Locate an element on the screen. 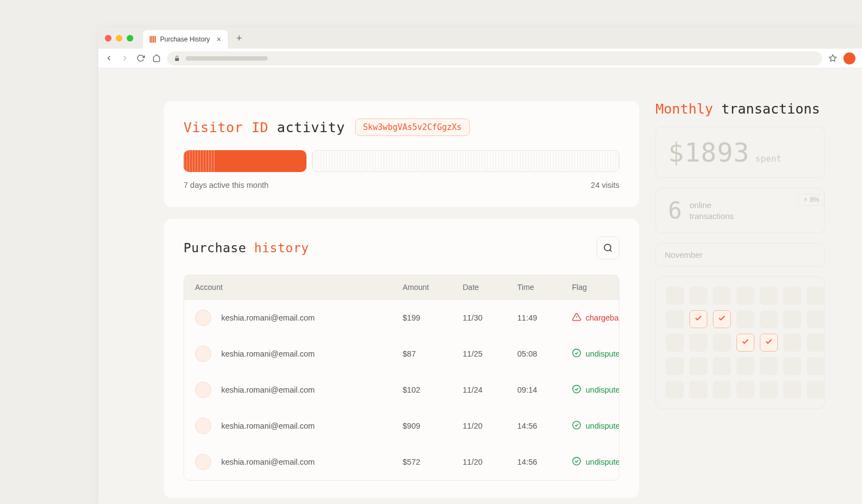 The height and width of the screenshot is (504, 862). maximize-window-icon is located at coordinates (130, 38).